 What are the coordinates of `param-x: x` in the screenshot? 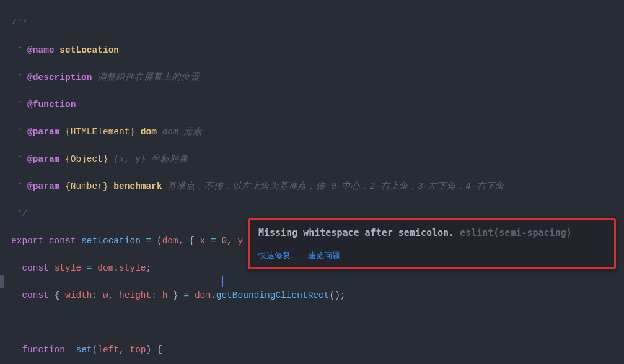 It's located at (203, 241).